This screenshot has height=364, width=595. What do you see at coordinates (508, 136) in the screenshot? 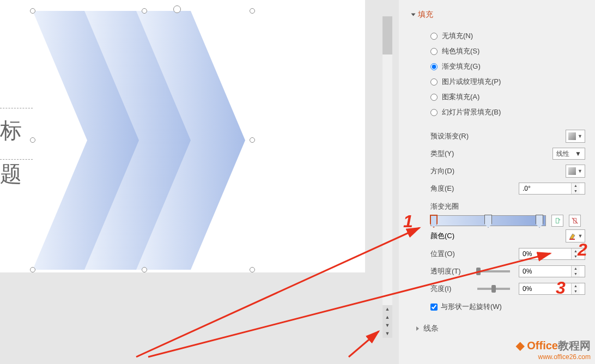
I see `preset-gradient-row: 预设渐变(R) ▼` at bounding box center [508, 136].